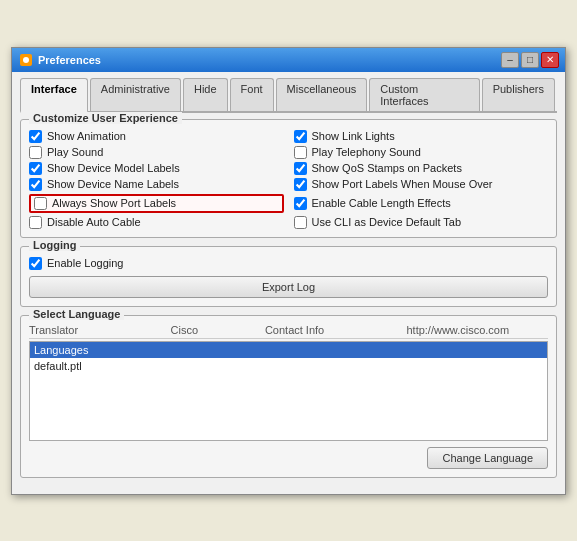  I want to click on checkbox-enable-logging, so click(36, 264).